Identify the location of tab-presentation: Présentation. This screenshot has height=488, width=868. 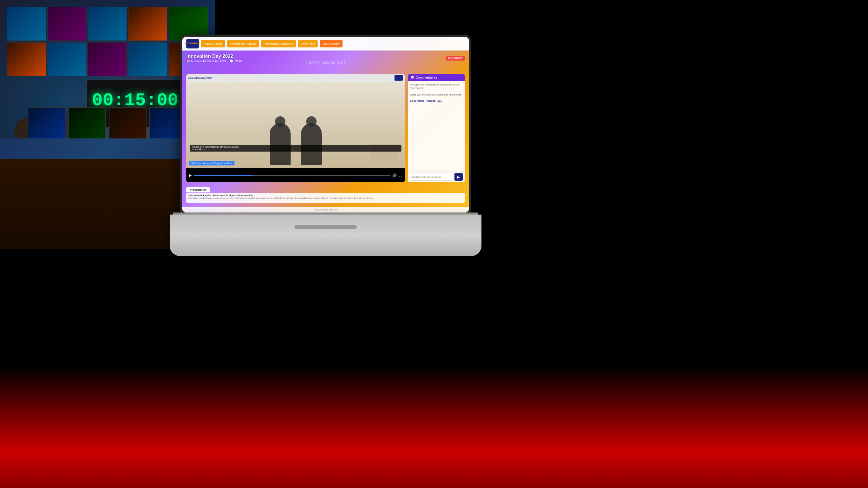
(198, 190).